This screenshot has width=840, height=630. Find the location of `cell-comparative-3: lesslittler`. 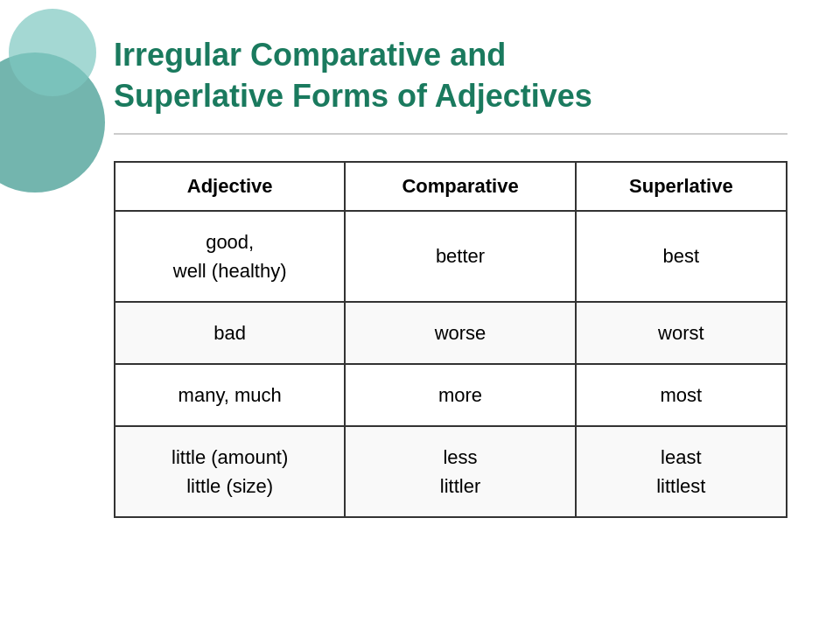

cell-comparative-3: lesslittler is located at coordinates (460, 472).